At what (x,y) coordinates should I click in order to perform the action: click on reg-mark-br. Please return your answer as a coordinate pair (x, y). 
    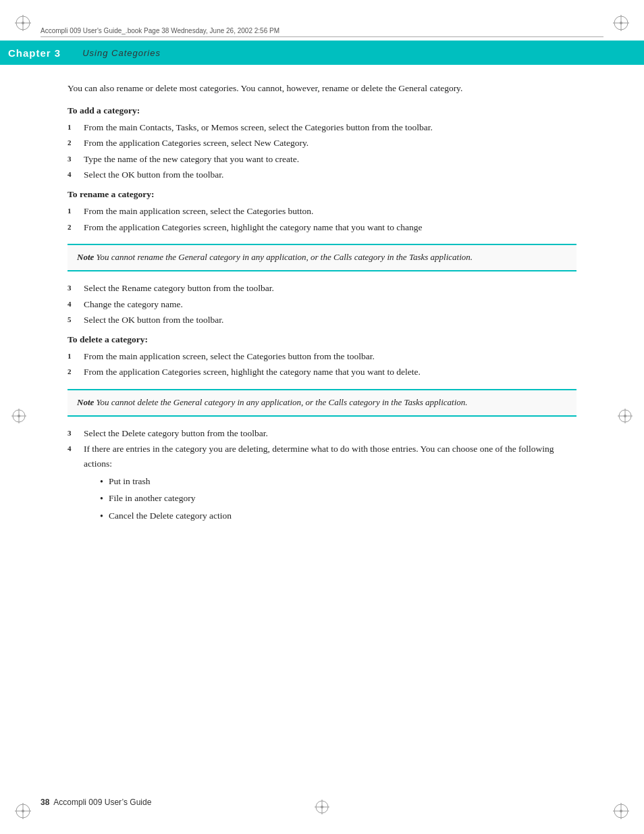
    Looking at the image, I should click on (621, 811).